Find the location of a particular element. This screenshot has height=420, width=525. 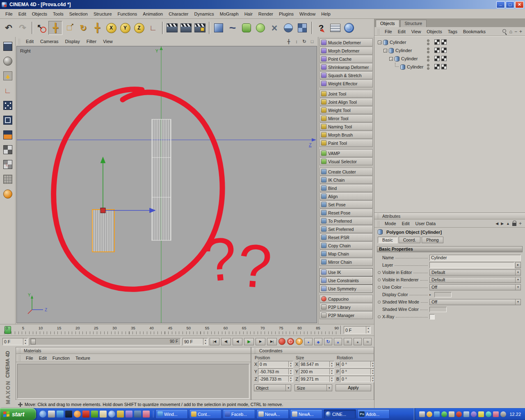

polygons-mode-button is located at coordinates (8, 135).